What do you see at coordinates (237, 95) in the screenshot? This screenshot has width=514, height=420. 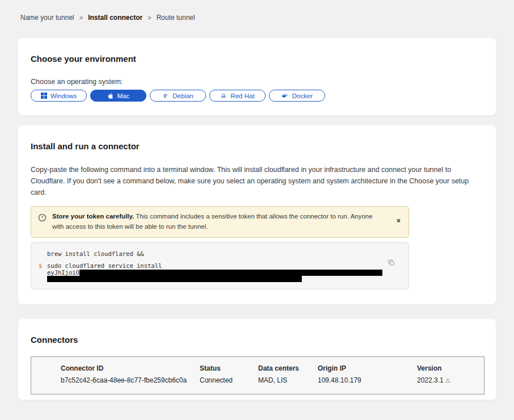 I see `os-button-redhat: Red Hat` at bounding box center [237, 95].